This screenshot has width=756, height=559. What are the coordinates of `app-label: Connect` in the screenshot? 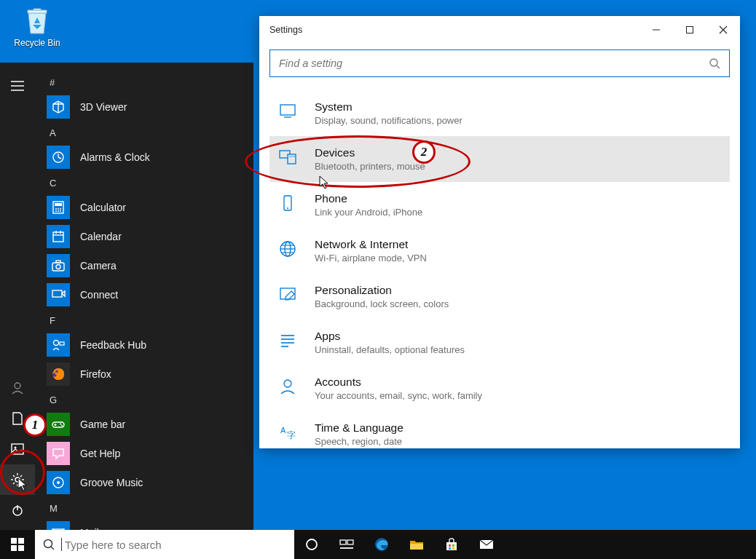 It's located at (99, 295).